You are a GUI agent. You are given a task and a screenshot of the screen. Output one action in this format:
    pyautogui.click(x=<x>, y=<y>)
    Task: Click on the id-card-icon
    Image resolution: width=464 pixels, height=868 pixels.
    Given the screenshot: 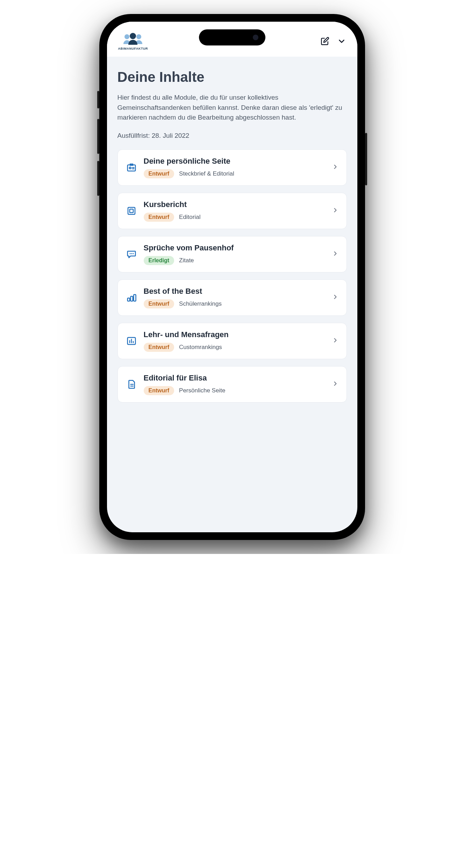 What is the action you would take?
    pyautogui.click(x=131, y=168)
    